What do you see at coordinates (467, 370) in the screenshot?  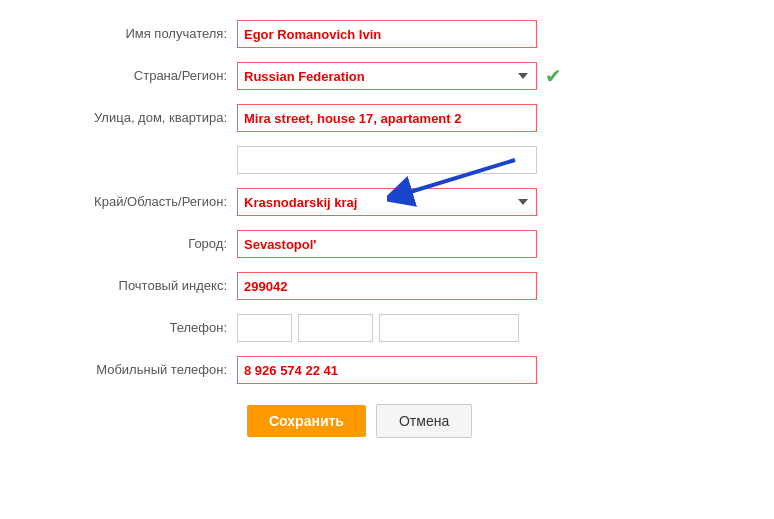 I see `mobile-field` at bounding box center [467, 370].